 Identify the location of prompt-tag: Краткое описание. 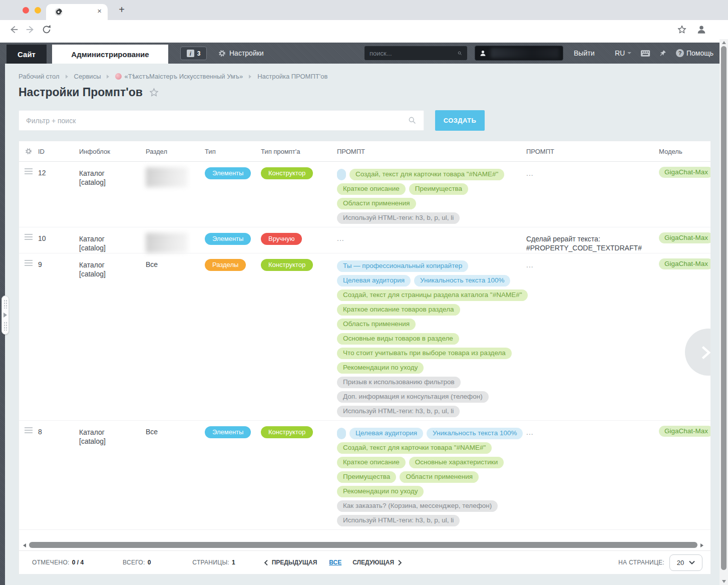
(372, 189).